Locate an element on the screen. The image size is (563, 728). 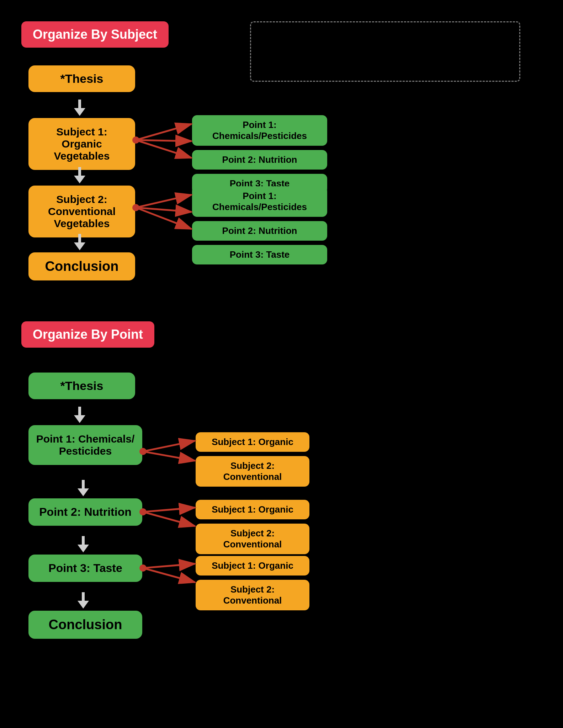
section2-header: Organize By Point is located at coordinates (88, 334).